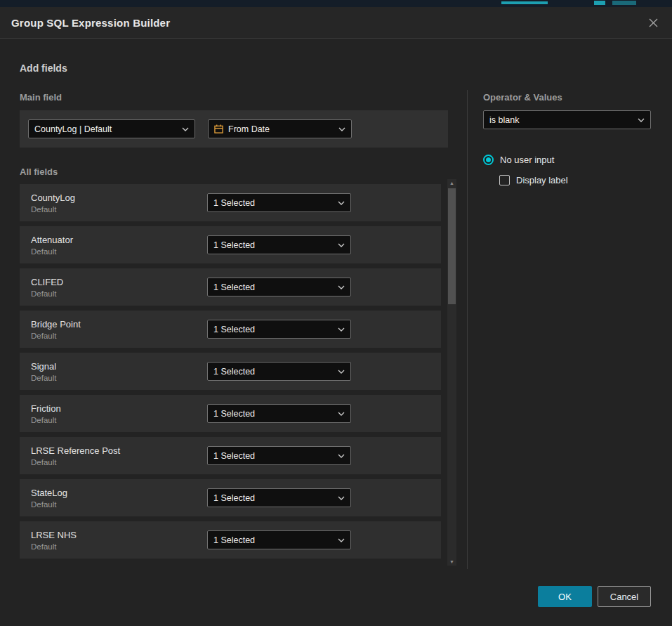  I want to click on close-icon, so click(653, 22).